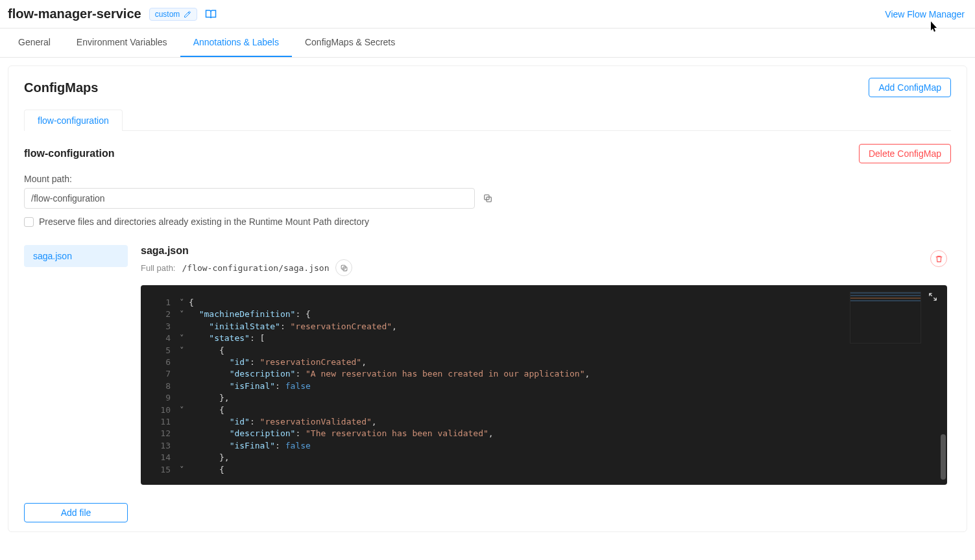 This screenshot has width=975, height=560. I want to click on tab-general: General, so click(34, 43).